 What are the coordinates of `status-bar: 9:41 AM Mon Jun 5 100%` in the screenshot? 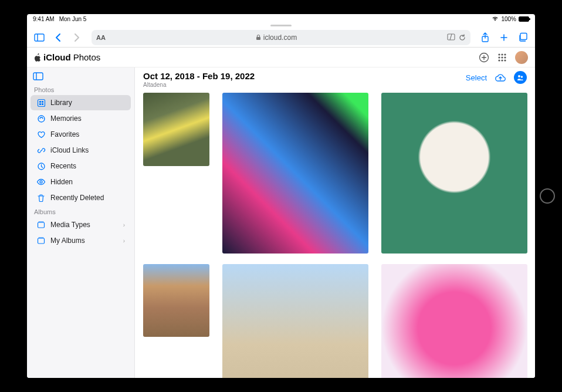 It's located at (281, 19).